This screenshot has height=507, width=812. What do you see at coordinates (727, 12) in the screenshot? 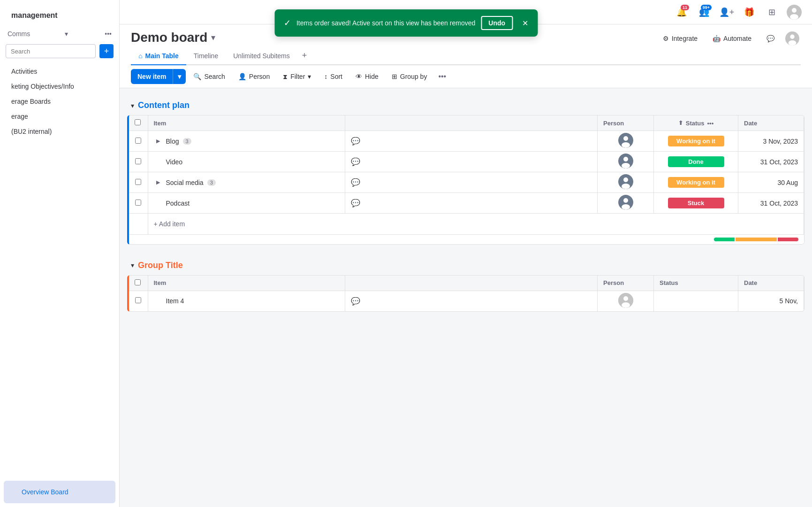
I see `invite-icon: 👤+` at bounding box center [727, 12].